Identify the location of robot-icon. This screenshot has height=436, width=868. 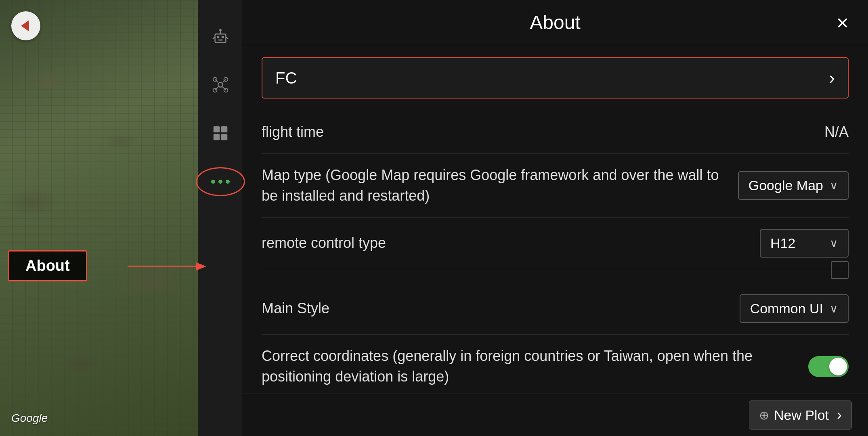
(220, 36).